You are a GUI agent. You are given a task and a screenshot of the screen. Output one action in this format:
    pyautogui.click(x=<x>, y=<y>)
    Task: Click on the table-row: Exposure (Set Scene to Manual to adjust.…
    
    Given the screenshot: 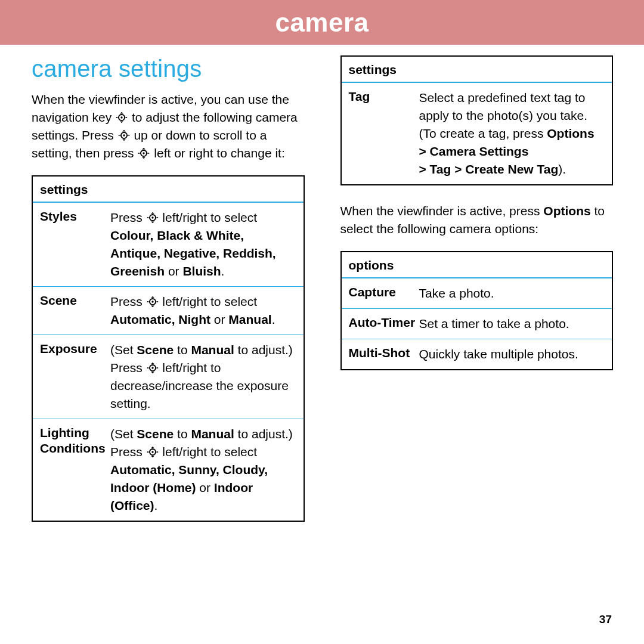 What is the action you would take?
    pyautogui.click(x=168, y=377)
    